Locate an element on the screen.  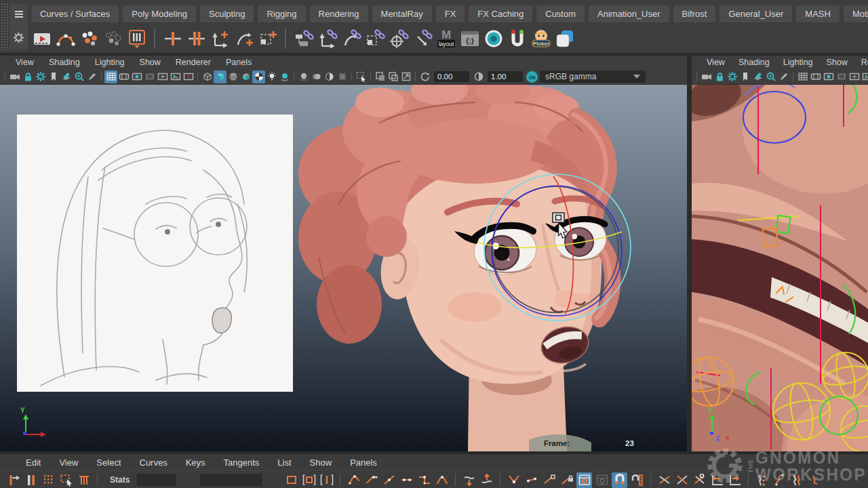
zoom-region-icon is located at coordinates (79, 77).